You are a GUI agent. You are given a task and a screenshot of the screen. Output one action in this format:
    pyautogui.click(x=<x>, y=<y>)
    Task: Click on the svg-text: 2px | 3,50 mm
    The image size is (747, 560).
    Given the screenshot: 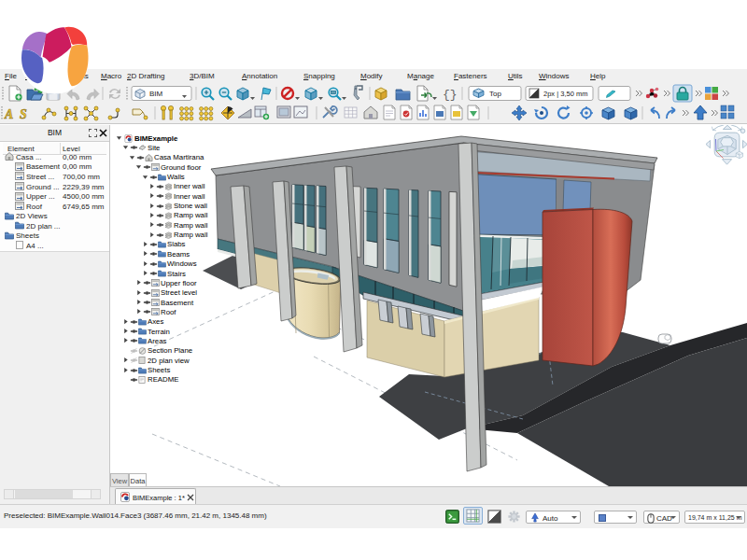 What is the action you would take?
    pyautogui.click(x=566, y=93)
    